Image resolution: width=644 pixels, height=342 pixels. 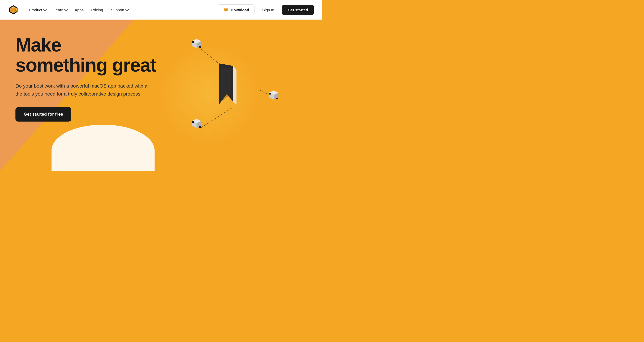 I want to click on nav-apps-label: Apps, so click(x=79, y=10).